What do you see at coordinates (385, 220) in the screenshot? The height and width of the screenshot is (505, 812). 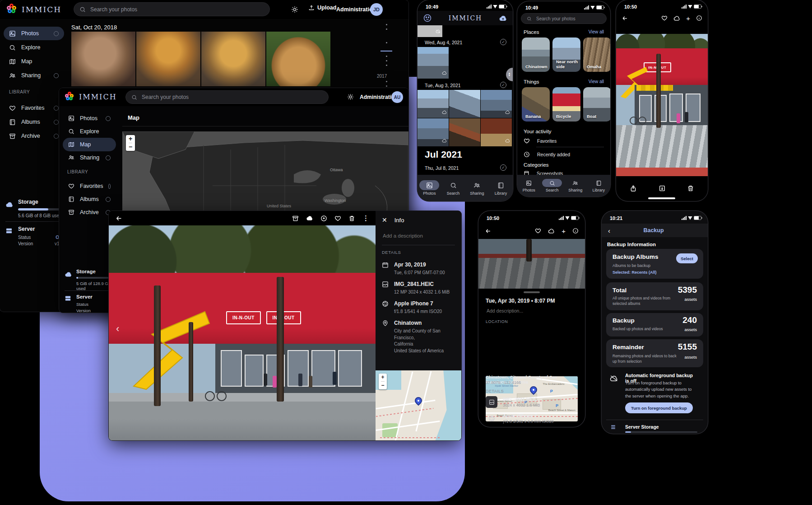 I see `close-icon: ✕` at bounding box center [385, 220].